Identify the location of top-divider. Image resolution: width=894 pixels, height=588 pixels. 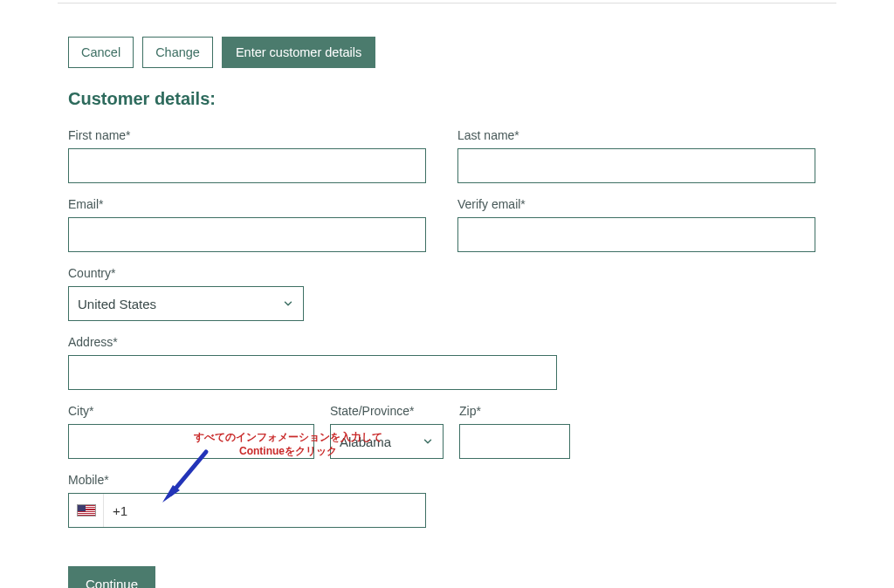
(447, 2).